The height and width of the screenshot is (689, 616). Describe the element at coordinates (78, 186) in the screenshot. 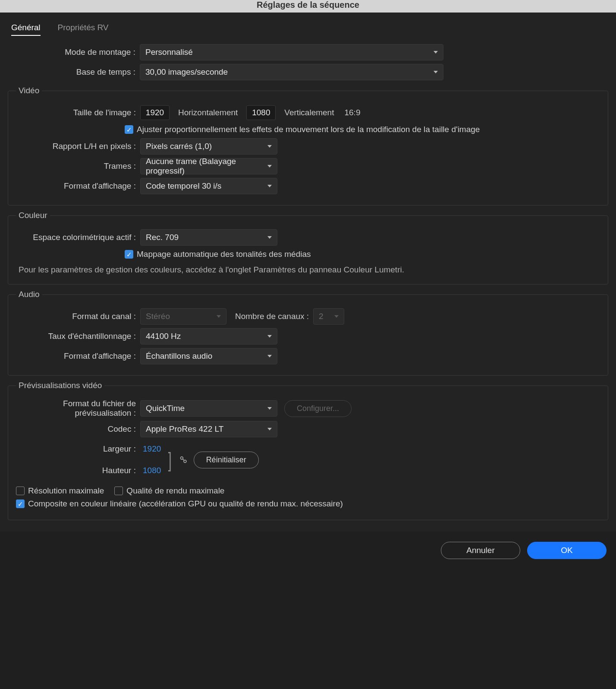

I see `video-display-format-label: Format d'affichage :` at that location.